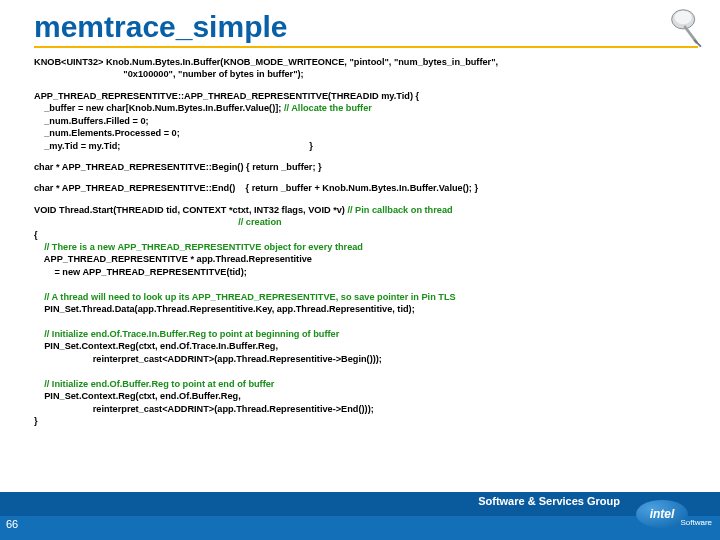 The width and height of the screenshot is (720, 540). Describe the element at coordinates (366, 167) in the screenshot. I see `code-begin: char * APP_THREAD_REPRESENTITVE::Begin()…` at that location.